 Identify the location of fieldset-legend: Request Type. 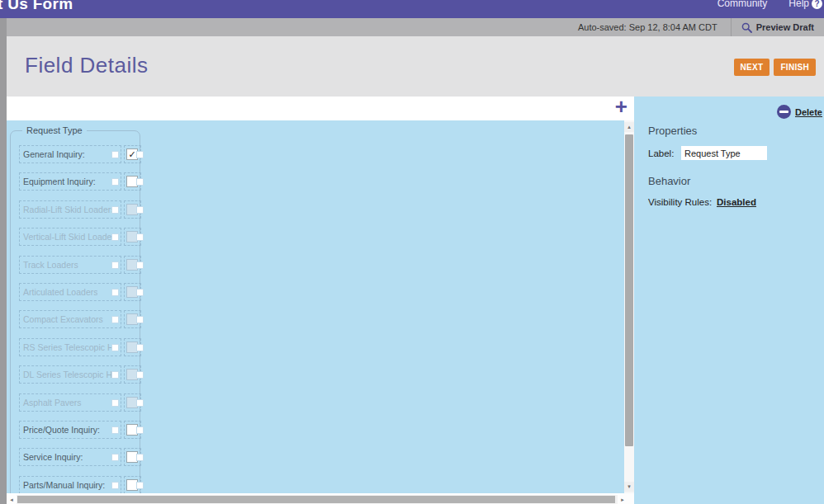
(54, 130).